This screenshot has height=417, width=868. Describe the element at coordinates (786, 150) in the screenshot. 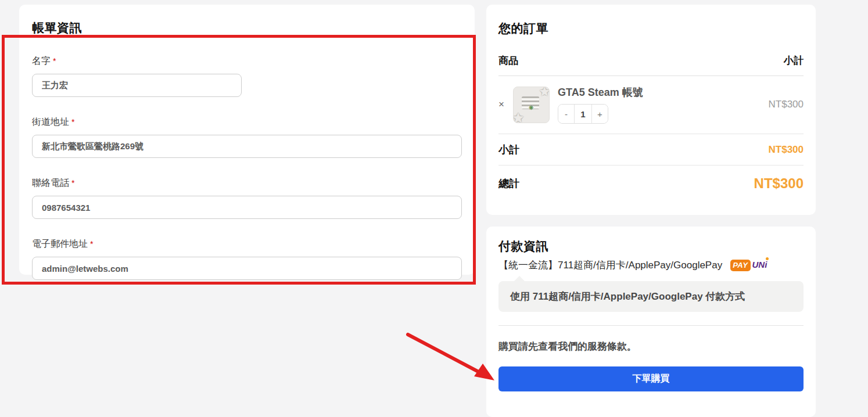

I see `subtotal-value: NT$300` at that location.